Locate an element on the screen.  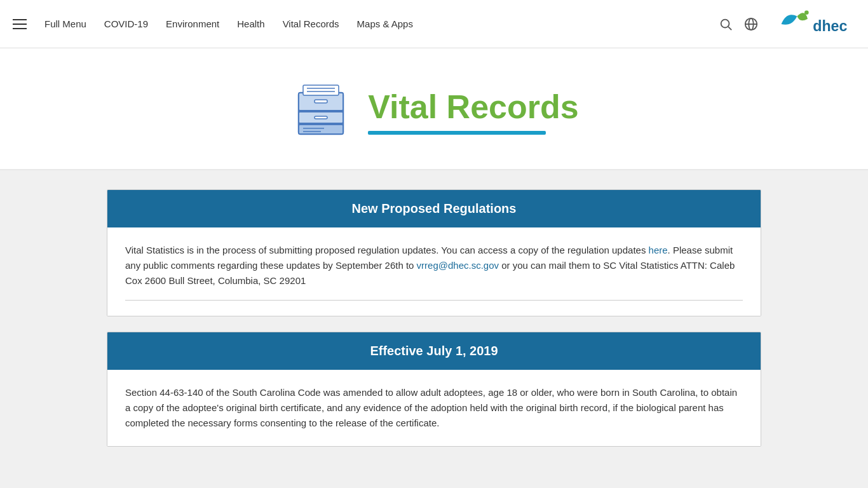
nav-maps-apps: Maps & Apps is located at coordinates (385, 24).